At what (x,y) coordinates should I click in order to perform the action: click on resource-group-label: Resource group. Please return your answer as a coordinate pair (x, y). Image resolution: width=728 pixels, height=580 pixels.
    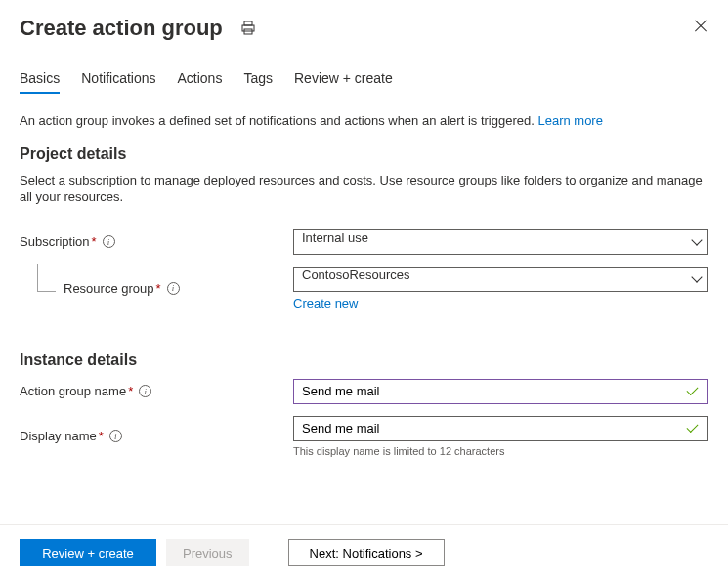
    Looking at the image, I should click on (109, 289).